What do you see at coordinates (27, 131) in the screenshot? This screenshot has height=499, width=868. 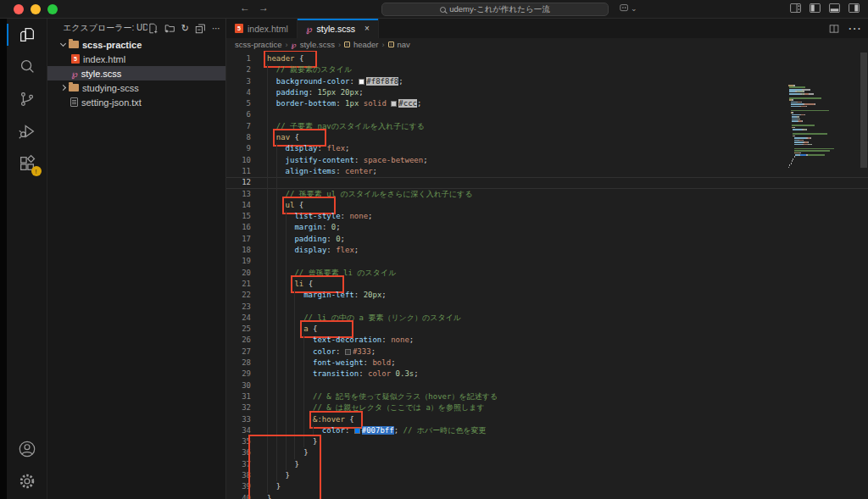 I see `run-and-debug-icon` at bounding box center [27, 131].